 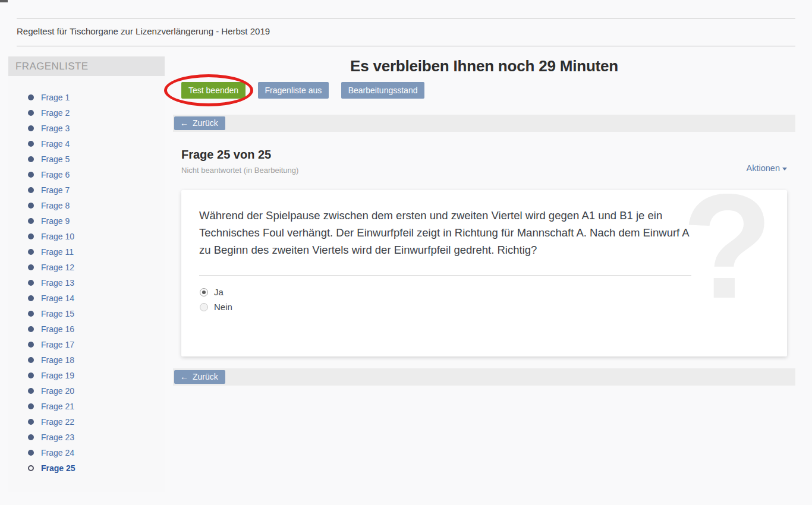 I want to click on caret-down-icon, so click(x=785, y=169).